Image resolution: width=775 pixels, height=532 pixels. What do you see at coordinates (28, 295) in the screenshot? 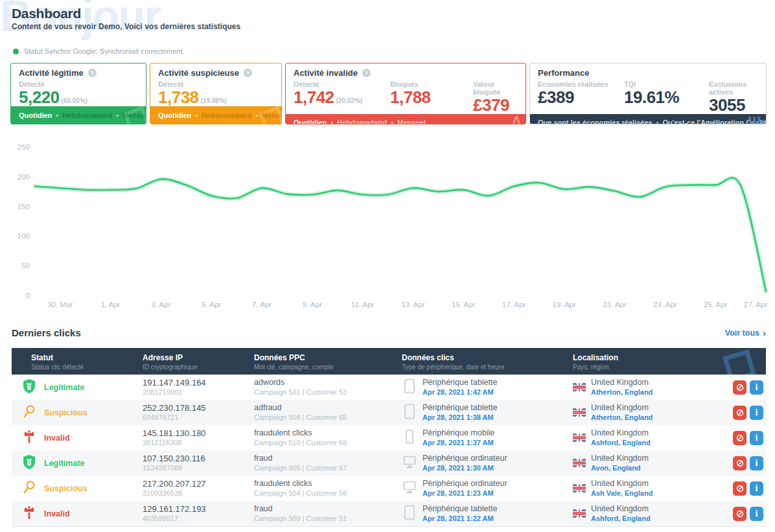
I see `y-axis-label: 0` at bounding box center [28, 295].